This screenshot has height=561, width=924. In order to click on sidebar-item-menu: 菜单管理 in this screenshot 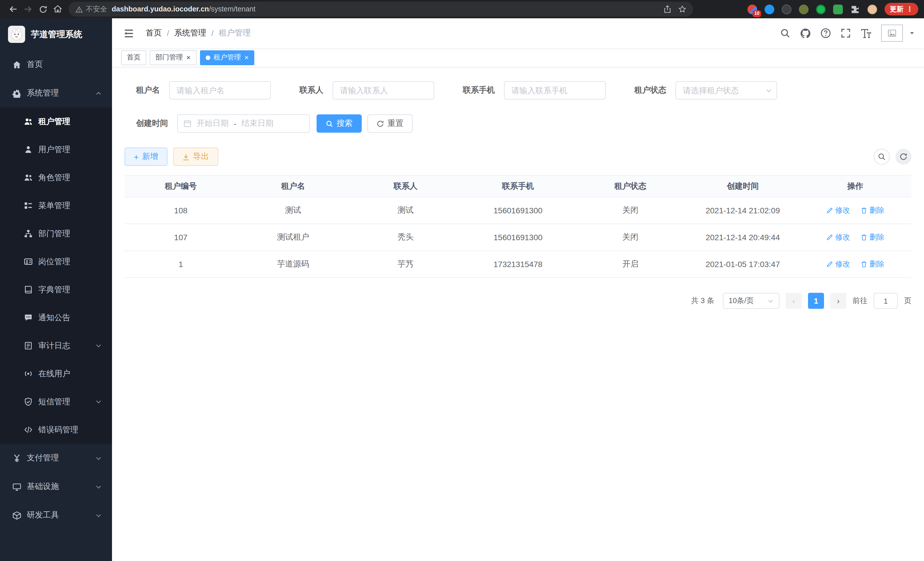, I will do `click(56, 206)`.